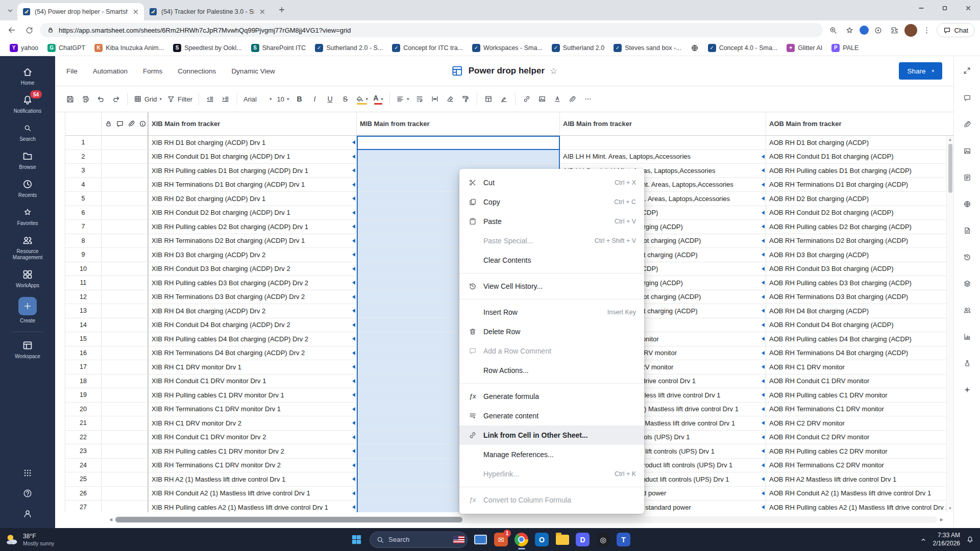 The height and width of the screenshot is (551, 980). I want to click on menu-item-convert-to-column-formula: ƒxConvert to Column Formula, so click(552, 500).